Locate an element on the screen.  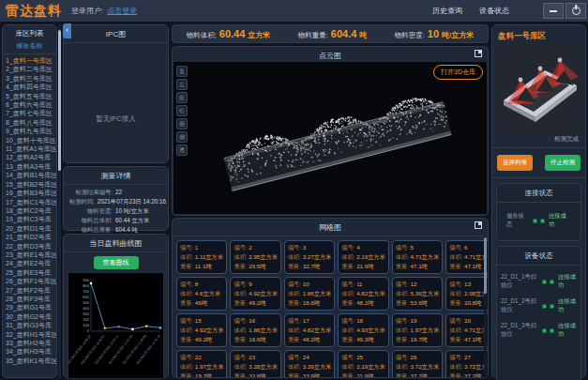
detail-row: 检测结果编号:22 is located at coordinates (116, 192).